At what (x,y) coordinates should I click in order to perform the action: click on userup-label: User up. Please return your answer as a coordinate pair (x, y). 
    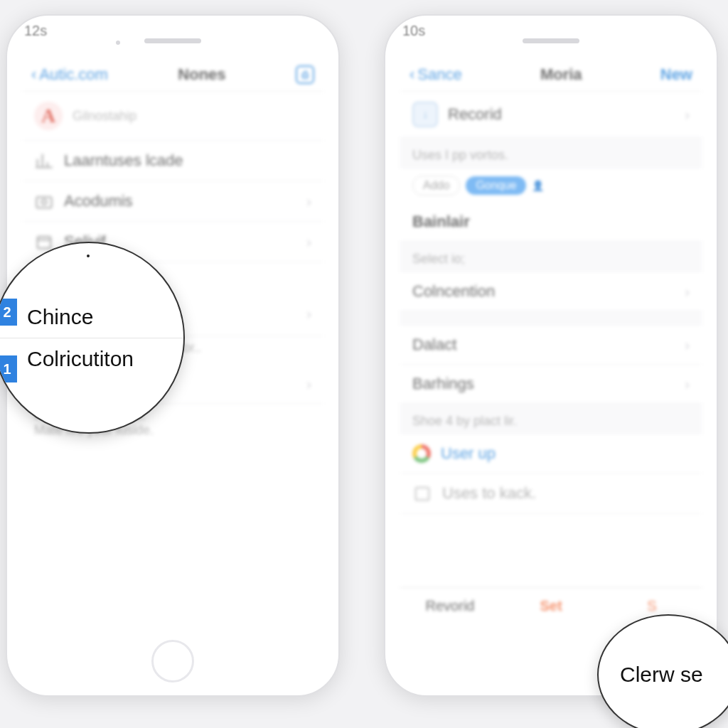
    Looking at the image, I should click on (565, 454).